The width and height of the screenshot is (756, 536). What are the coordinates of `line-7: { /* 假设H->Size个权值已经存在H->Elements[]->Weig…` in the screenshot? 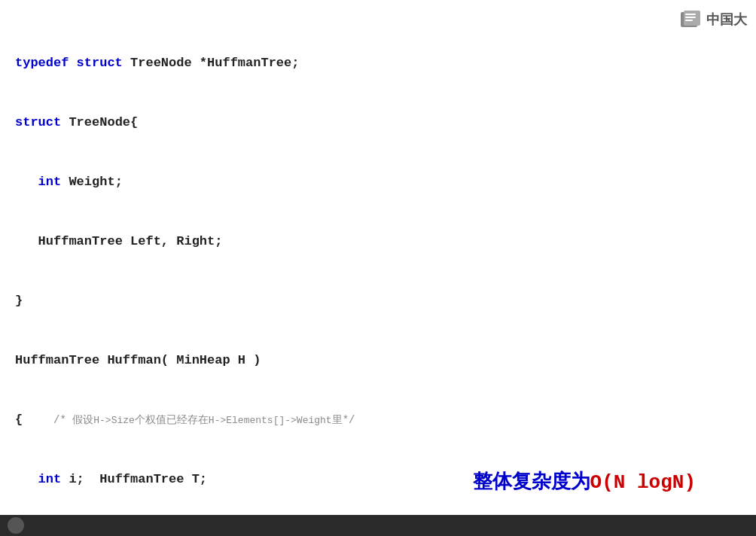 It's located at (378, 420).